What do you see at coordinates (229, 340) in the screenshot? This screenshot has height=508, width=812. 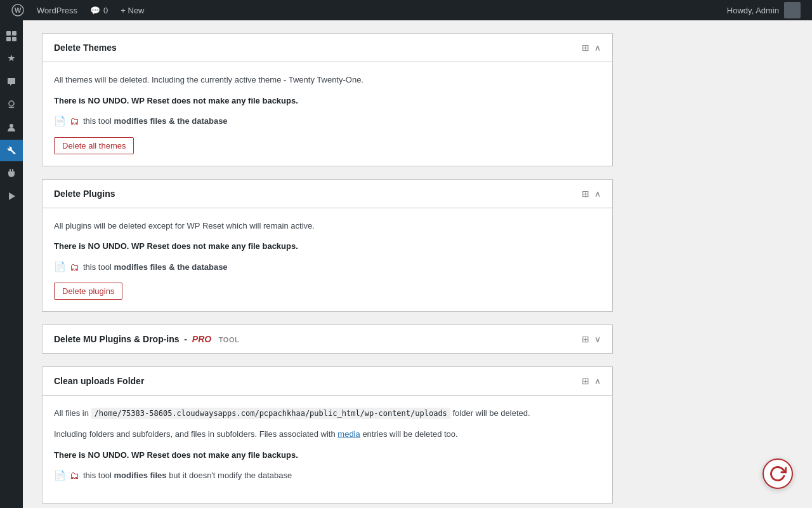 I see `tool-label: TOOL` at bounding box center [229, 340].